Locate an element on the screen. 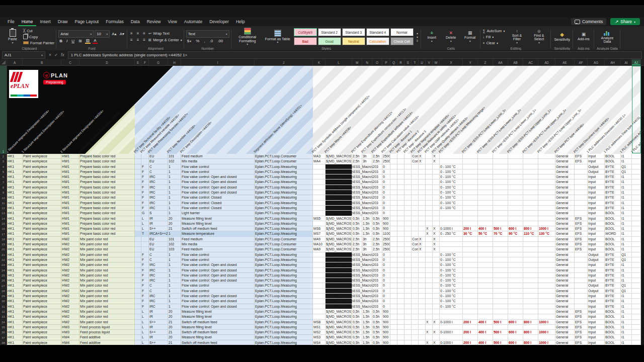 This screenshot has width=644, height=362. row-header-21: 21 is located at coordinates (4, 255).